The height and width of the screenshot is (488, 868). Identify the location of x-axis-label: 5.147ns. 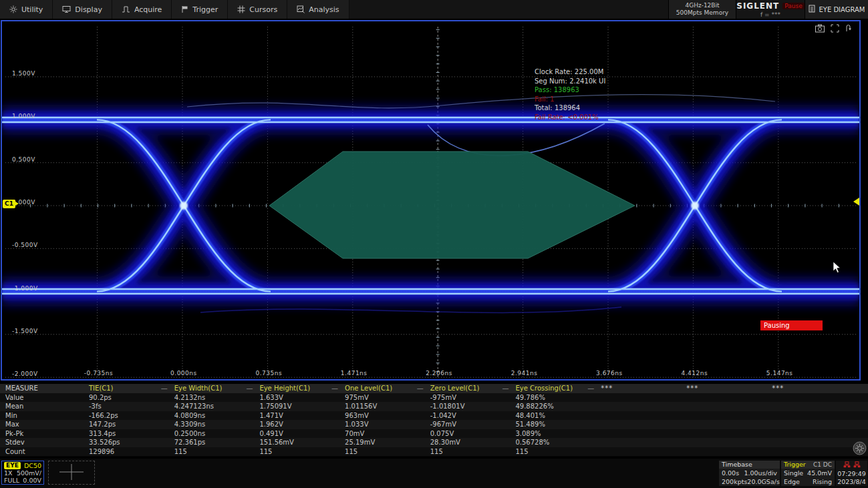
(780, 373).